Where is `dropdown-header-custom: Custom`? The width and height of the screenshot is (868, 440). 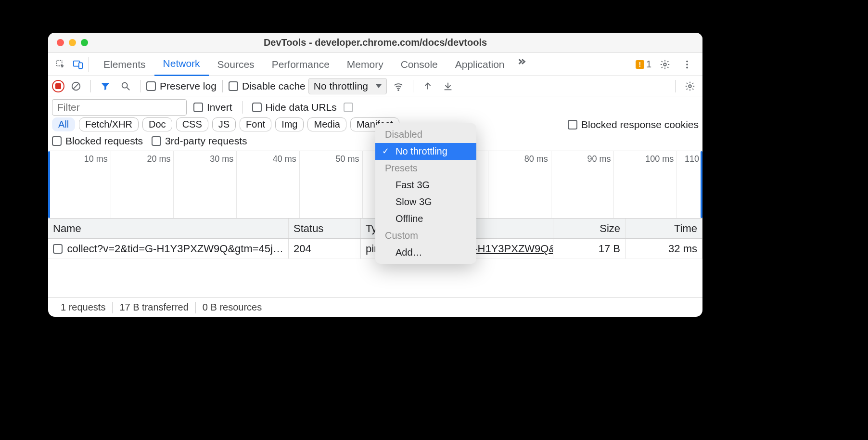
dropdown-header-custom: Custom is located at coordinates (426, 236).